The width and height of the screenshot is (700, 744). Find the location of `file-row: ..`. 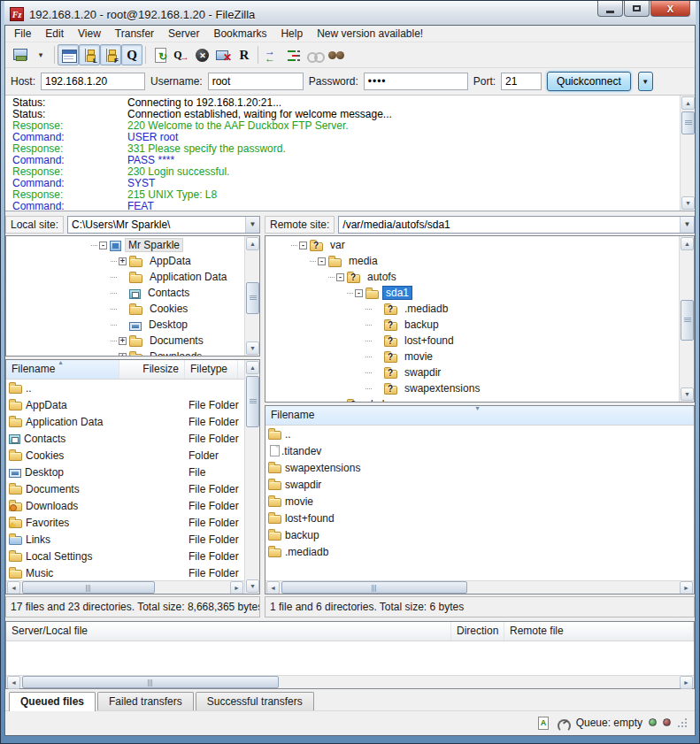

file-row: .. is located at coordinates (480, 433).